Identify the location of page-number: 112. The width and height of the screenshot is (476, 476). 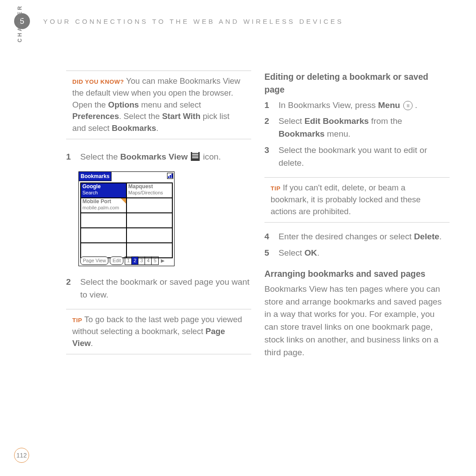
(22, 455).